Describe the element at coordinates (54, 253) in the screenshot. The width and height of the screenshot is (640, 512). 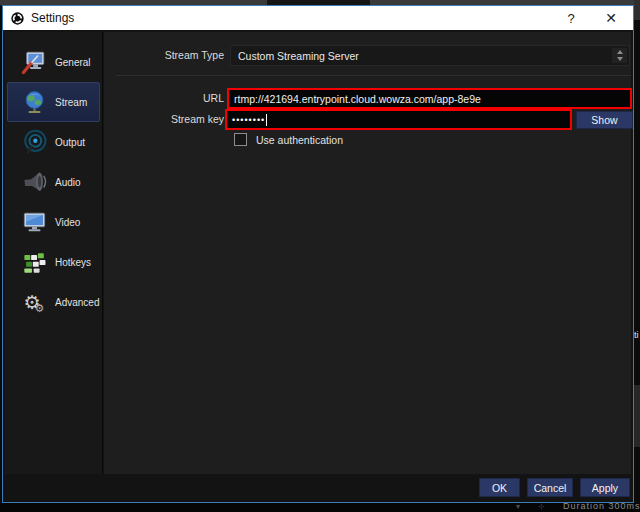
I see `settings-sidebar: General` at that location.